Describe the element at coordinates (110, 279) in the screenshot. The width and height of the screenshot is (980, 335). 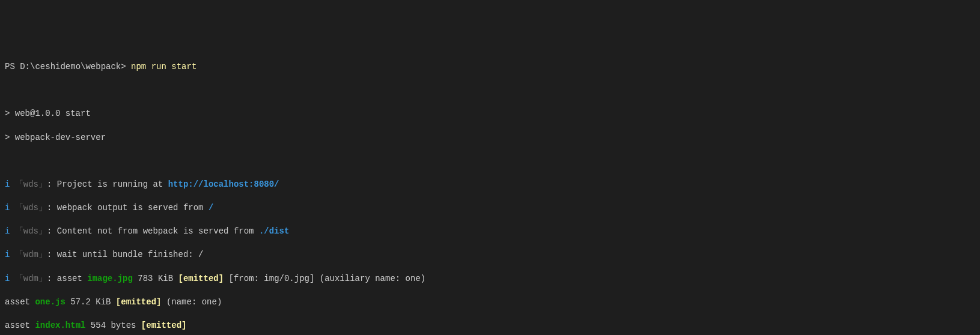
I see `image-name: image.jpg` at that location.